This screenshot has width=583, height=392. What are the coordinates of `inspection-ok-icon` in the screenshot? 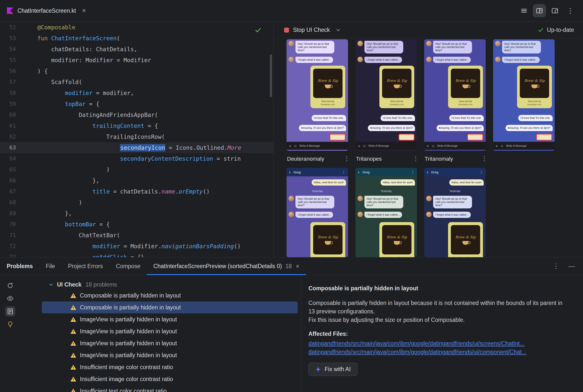 It's located at (258, 30).